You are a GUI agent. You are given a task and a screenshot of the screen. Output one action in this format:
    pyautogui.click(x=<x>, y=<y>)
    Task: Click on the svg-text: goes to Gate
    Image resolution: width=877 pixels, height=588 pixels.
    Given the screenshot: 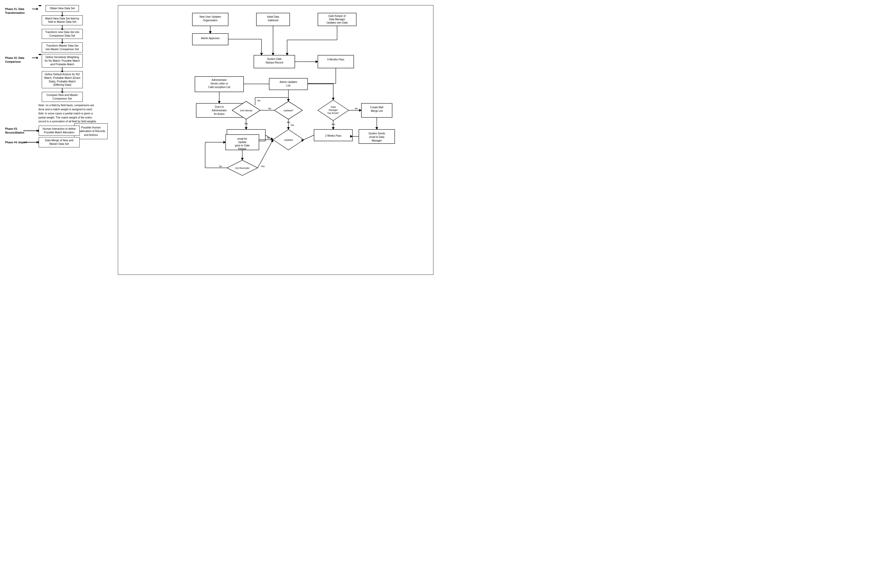 What is the action you would take?
    pyautogui.click(x=242, y=146)
    